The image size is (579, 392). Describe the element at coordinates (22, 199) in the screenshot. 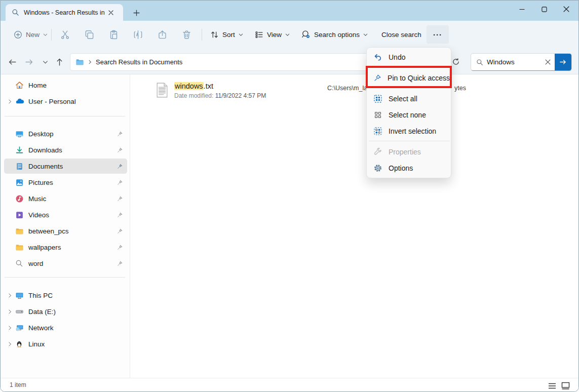

I see `music-icon` at that location.